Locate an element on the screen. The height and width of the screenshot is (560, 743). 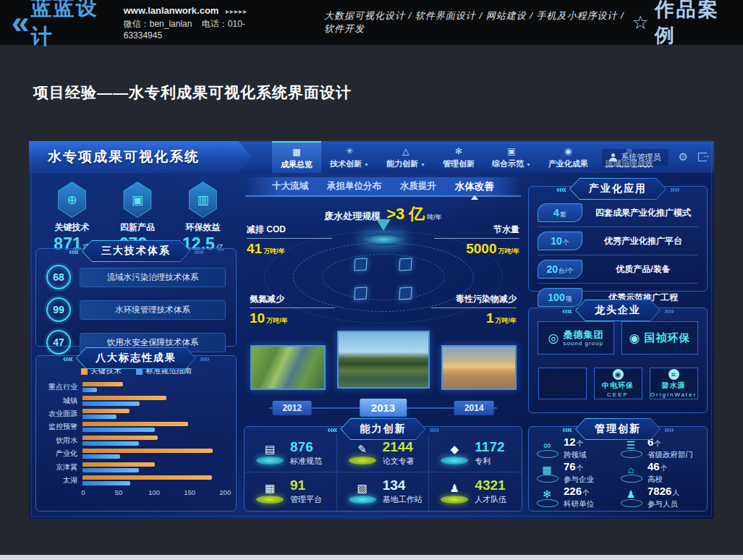
tab-water-quality: 水质提升 is located at coordinates (418, 187).